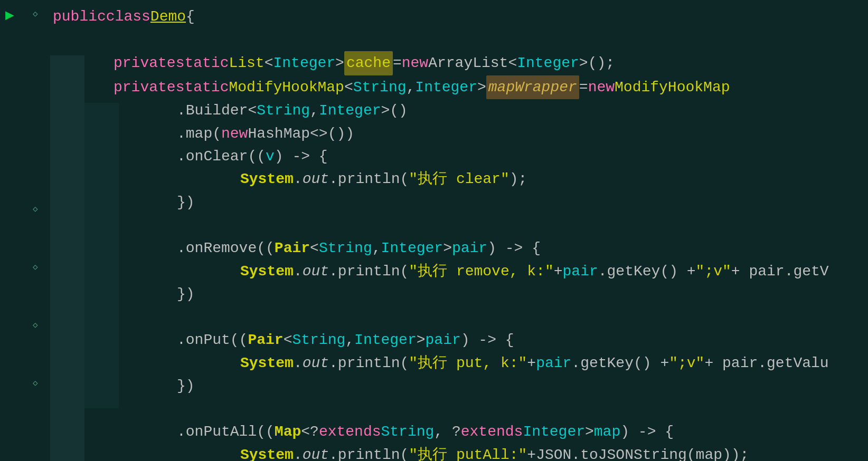 The height and width of the screenshot is (461, 868). Describe the element at coordinates (369, 63) in the screenshot. I see `highlighted-cache: cache` at that location.